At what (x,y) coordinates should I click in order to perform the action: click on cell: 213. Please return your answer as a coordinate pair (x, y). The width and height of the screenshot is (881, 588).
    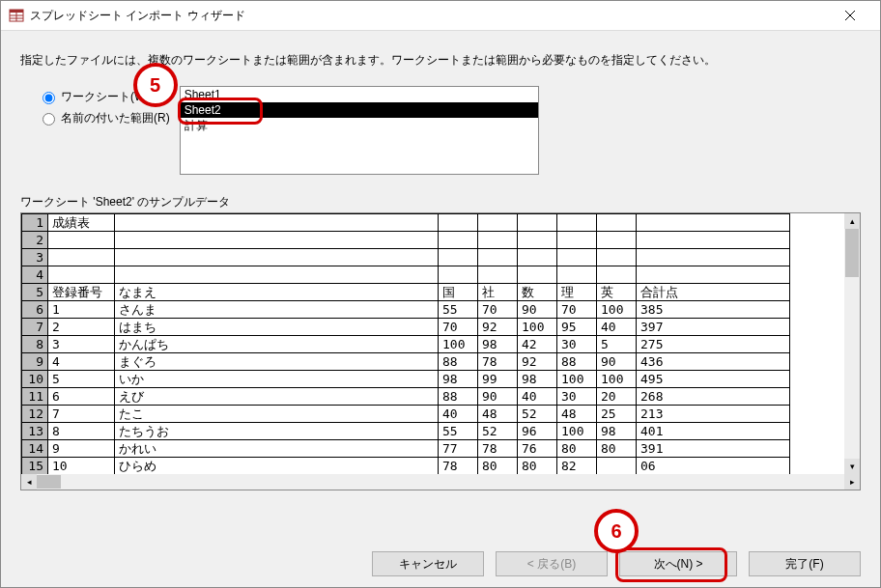
    Looking at the image, I should click on (713, 414).